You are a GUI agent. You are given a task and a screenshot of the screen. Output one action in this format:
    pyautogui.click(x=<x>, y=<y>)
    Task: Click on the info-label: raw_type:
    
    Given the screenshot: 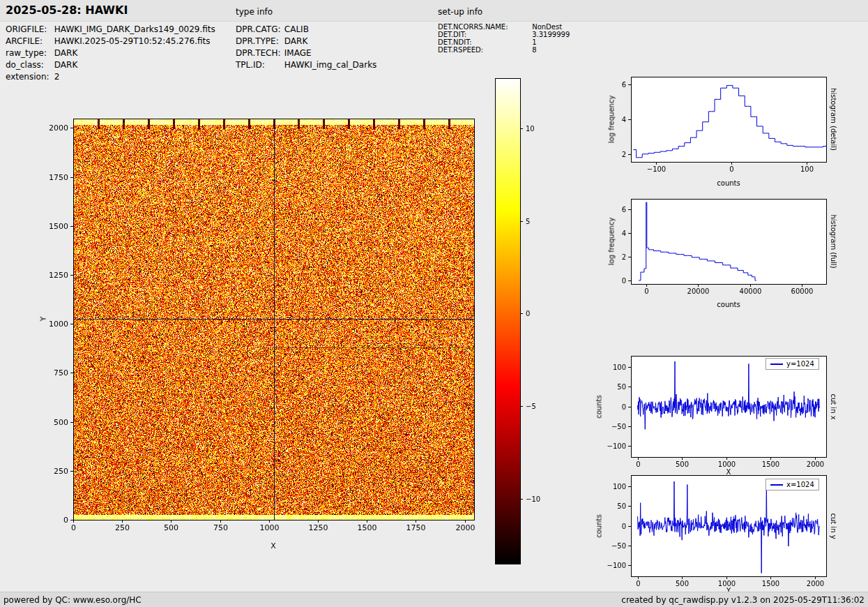 What is the action you would take?
    pyautogui.click(x=29, y=53)
    